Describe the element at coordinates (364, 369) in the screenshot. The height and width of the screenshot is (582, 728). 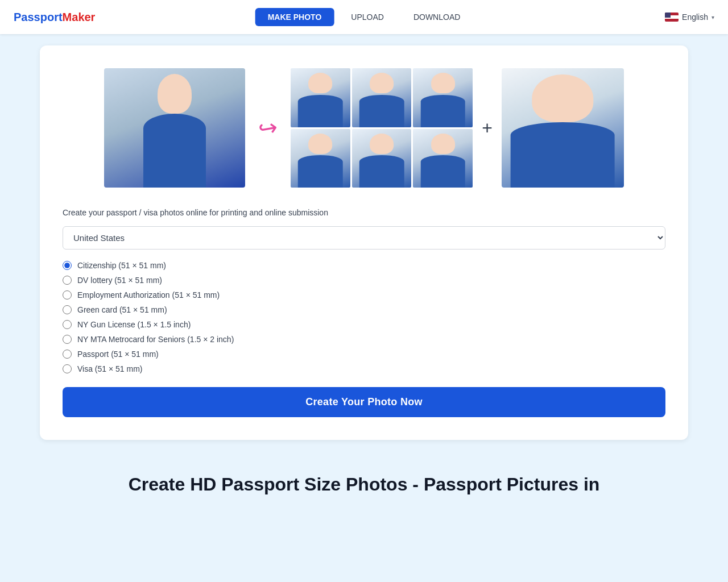
I see `radio-item-visa: Visa (51 × 51 mm)` at that location.